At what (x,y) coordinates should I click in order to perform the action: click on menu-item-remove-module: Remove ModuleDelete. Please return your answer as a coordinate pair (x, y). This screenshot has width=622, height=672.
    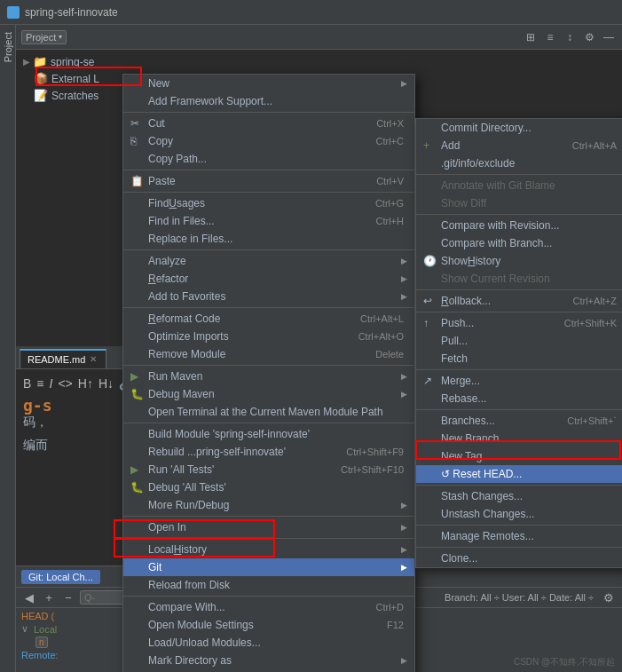
    Looking at the image, I should click on (269, 354).